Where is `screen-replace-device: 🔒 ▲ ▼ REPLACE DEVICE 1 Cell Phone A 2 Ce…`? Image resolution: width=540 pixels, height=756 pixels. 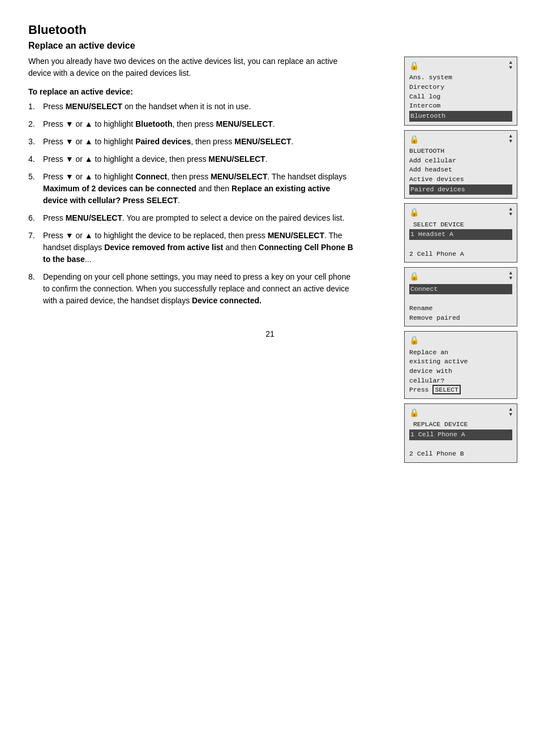 screen-replace-device: 🔒 ▲ ▼ REPLACE DEVICE 1 Cell Phone A 2 Ce… is located at coordinates (461, 433).